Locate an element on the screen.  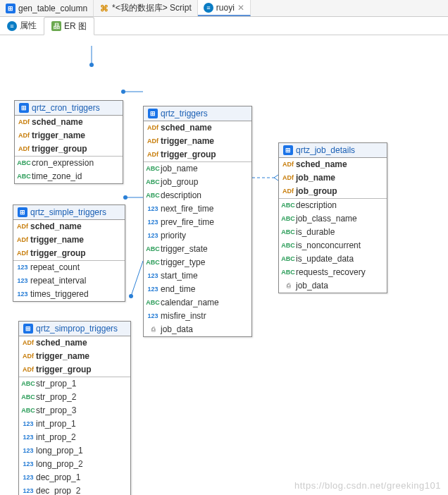
column: 123long_prop_1 is located at coordinates (75, 451).